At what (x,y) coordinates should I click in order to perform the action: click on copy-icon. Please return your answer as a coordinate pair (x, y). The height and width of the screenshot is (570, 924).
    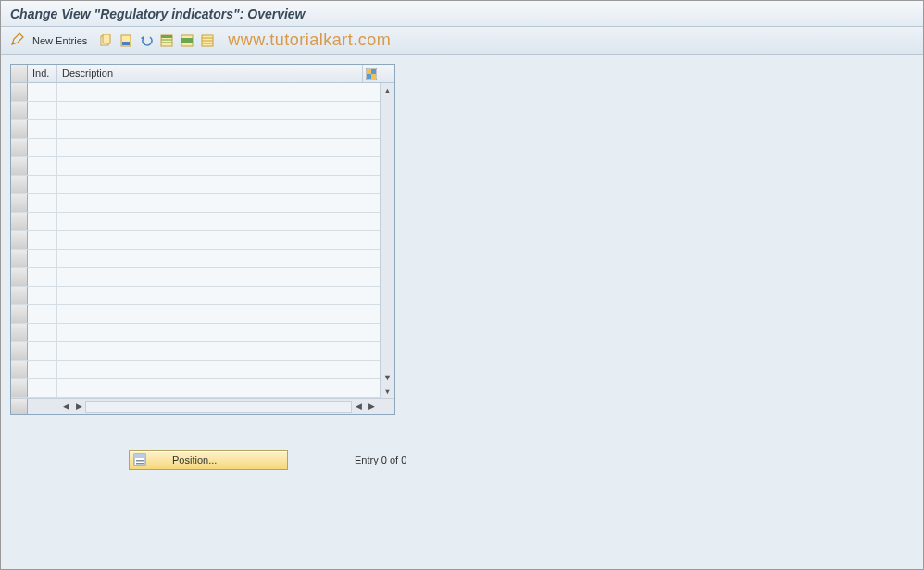
    Looking at the image, I should click on (106, 41).